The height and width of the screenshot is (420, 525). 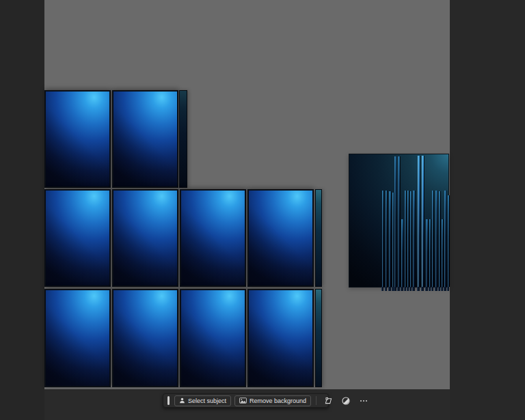 I want to click on select-subject-label: Select subject, so click(x=207, y=401).